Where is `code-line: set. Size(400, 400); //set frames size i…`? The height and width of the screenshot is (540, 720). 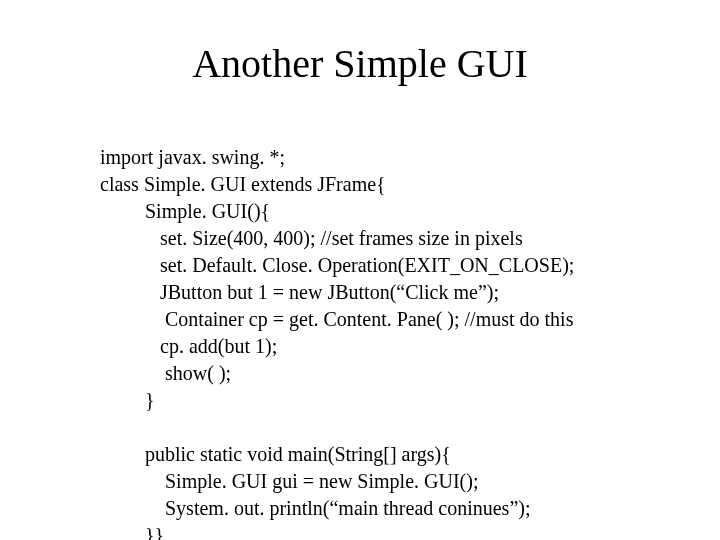 code-line: set. Size(400, 400); //set frames size i… is located at coordinates (312, 238).